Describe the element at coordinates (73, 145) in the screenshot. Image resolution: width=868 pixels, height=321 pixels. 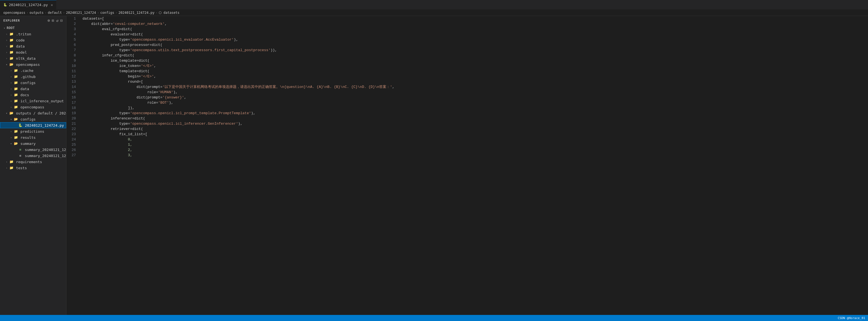
I see `line-number: 25` at that location.